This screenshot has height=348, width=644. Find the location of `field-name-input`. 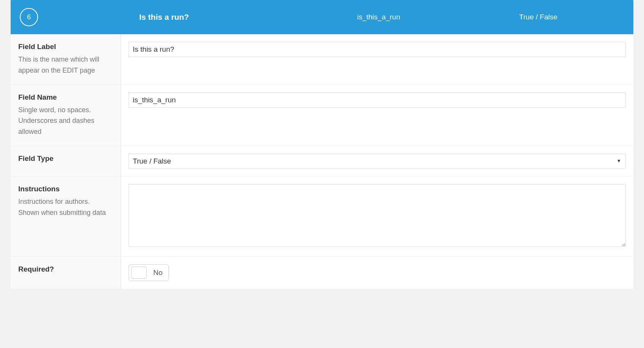

field-name-input is located at coordinates (377, 100).